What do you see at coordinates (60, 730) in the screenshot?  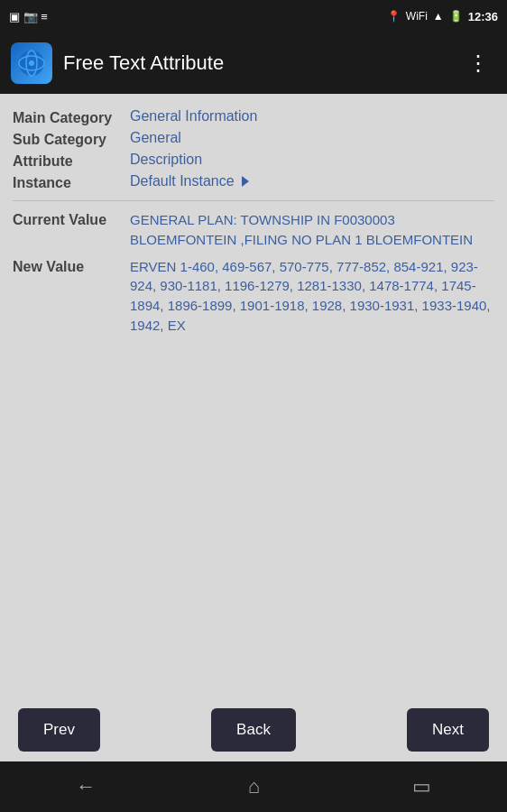 I see `prev-button: Prev` at bounding box center [60, 730].